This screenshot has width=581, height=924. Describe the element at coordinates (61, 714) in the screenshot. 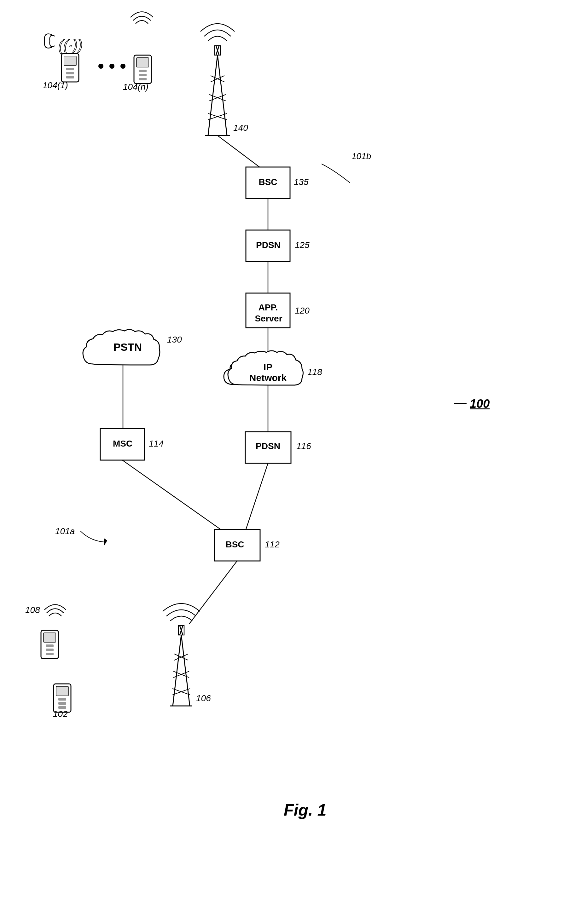

I see `label-102: 102` at that location.